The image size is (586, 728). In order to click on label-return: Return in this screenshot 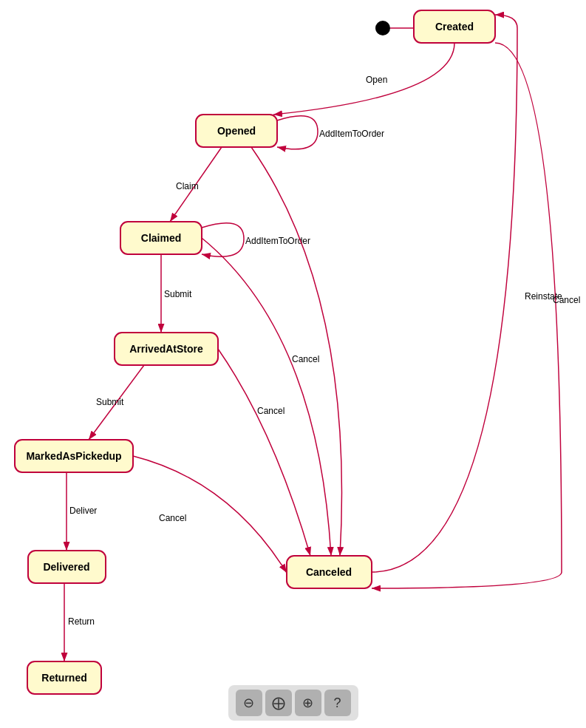, I will do `click(81, 622)`.